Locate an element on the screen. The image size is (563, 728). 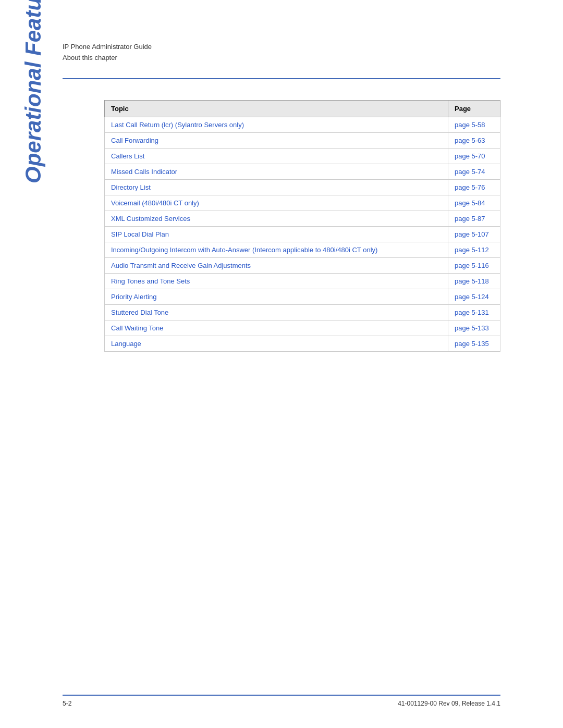
table-row: XML Customized Servicespage 5-87 is located at coordinates (302, 218).